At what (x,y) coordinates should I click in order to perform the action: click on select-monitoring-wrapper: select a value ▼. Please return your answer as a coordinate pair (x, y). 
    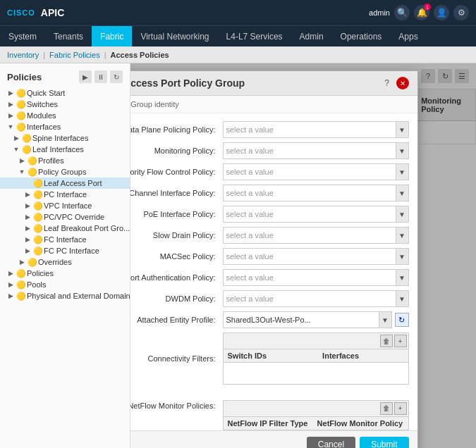
    Looking at the image, I should click on (316, 151).